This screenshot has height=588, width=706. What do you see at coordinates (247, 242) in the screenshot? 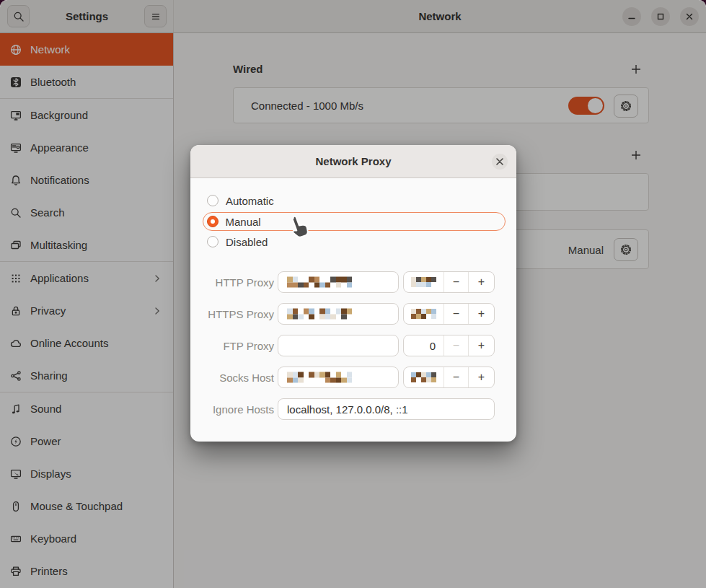
I see `proxy-option-label: Disabled` at bounding box center [247, 242].